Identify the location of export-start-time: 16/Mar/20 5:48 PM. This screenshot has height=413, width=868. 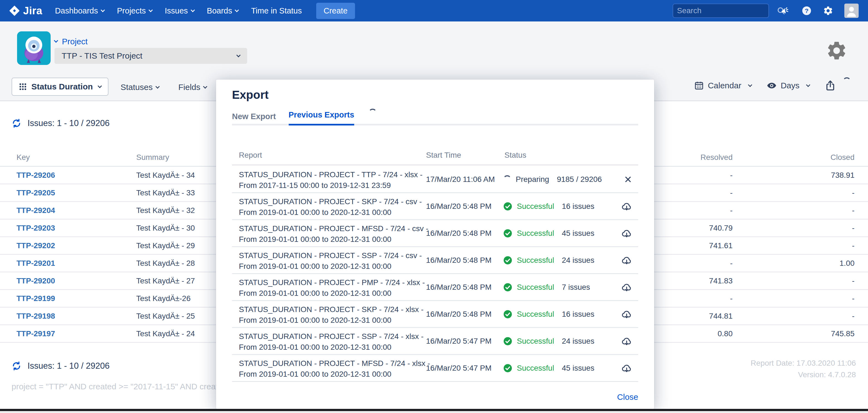
(459, 314).